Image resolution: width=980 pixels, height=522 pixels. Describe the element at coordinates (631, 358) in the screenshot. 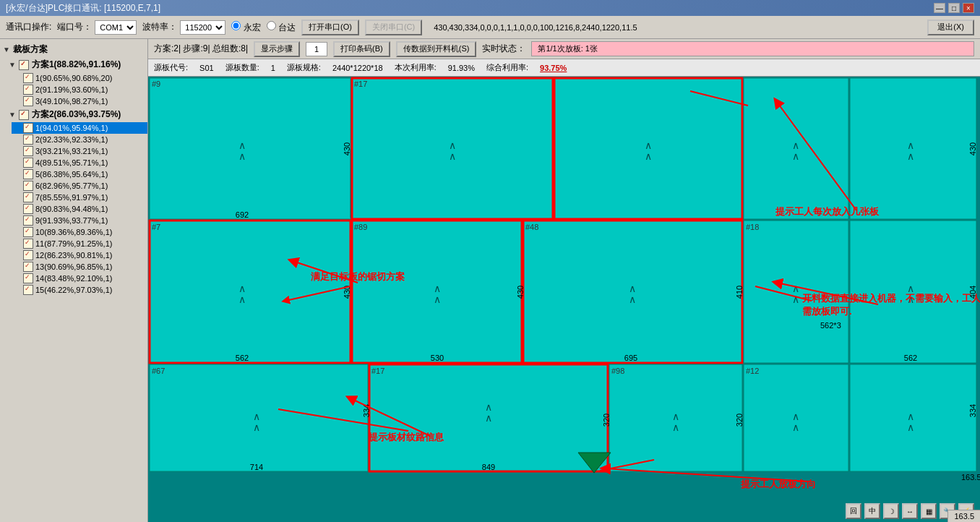

I see `svg-text: 695` at that location.